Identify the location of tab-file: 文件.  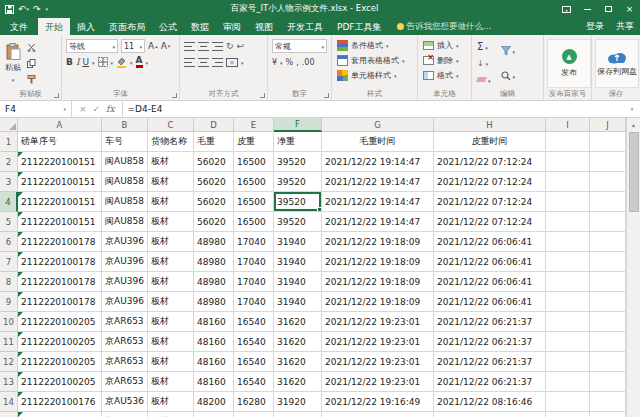
(19, 26).